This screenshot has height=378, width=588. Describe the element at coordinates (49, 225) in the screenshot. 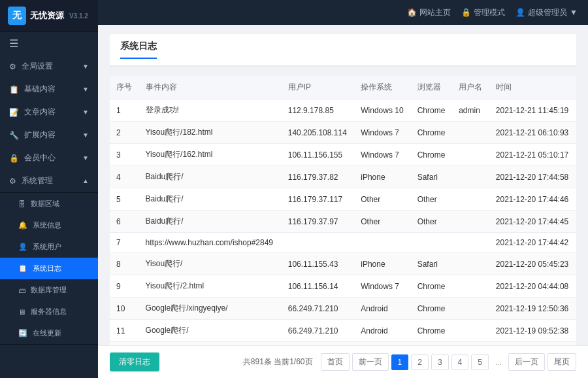

I see `sidebar-item-xitongxinxi: 🔔 系统信息` at that location.